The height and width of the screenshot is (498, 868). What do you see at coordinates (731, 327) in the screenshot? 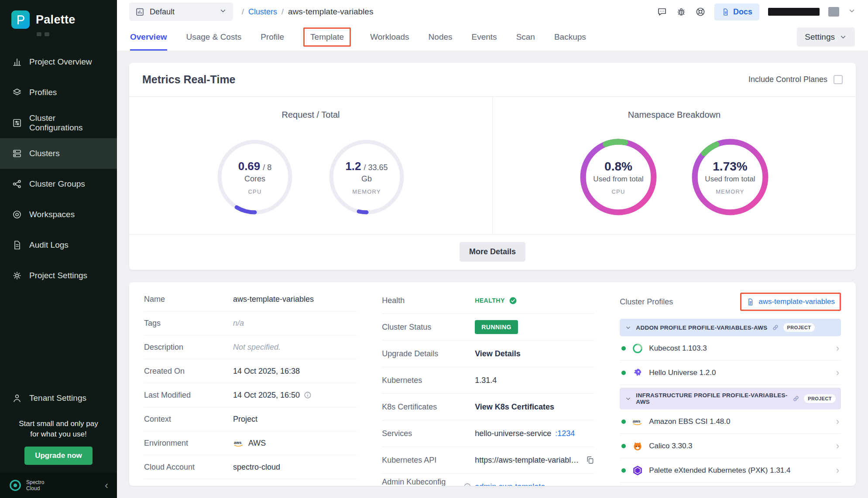
I see `addon-profile-section-header: ADDON PROFILE PROFILE-VARIABLES-AWS PROJ…` at bounding box center [731, 327].